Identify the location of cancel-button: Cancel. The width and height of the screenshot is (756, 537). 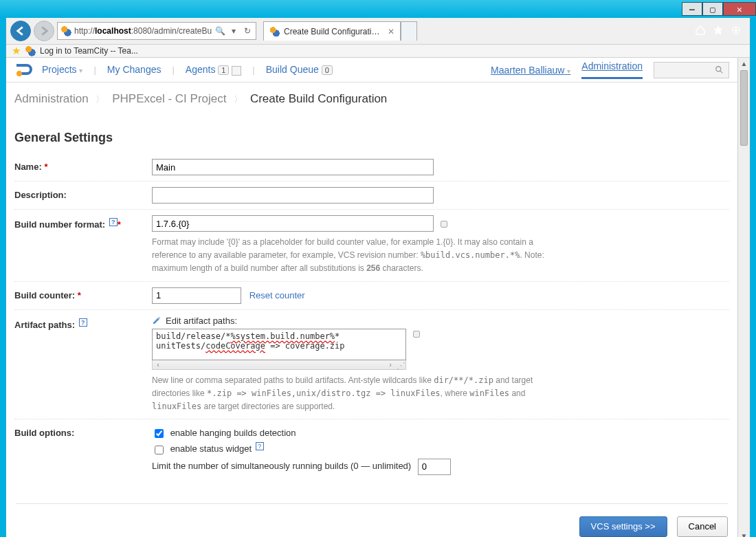
(702, 527).